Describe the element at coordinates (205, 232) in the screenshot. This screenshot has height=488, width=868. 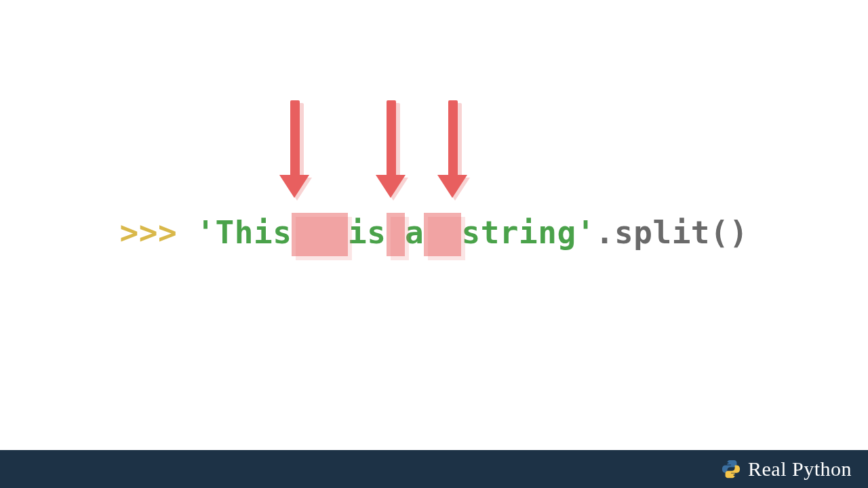
I see `string-open-quote: '` at that location.